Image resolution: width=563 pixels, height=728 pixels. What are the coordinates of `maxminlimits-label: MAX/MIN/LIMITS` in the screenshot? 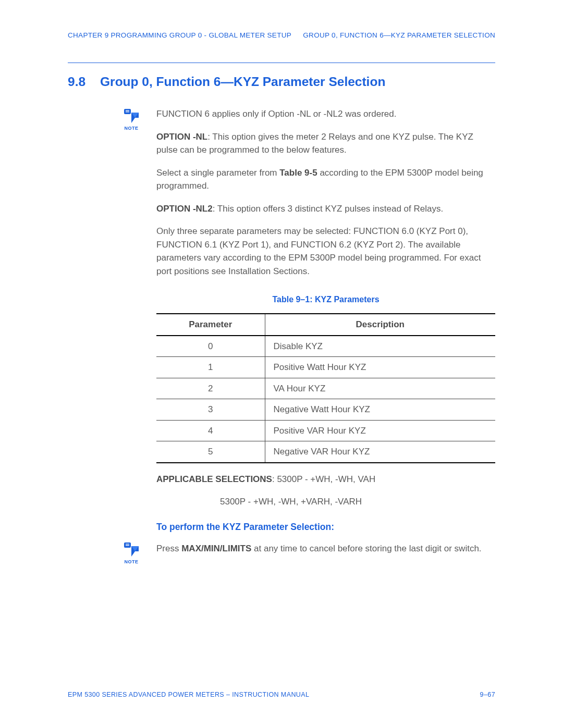 It's located at (216, 548).